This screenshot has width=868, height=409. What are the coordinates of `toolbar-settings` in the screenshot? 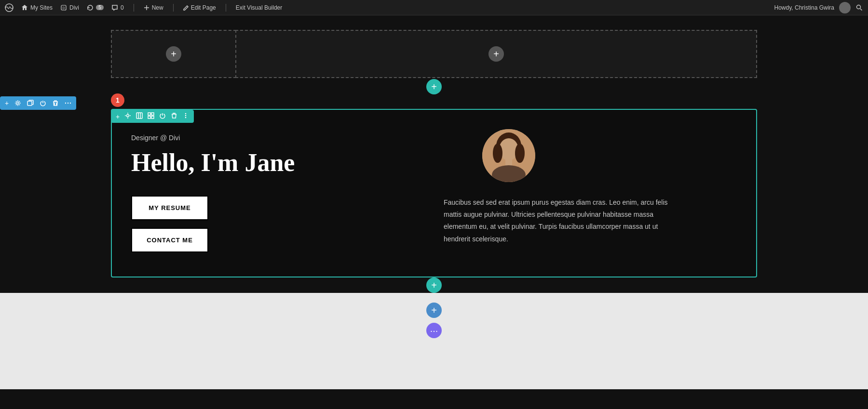 It's located at (18, 103).